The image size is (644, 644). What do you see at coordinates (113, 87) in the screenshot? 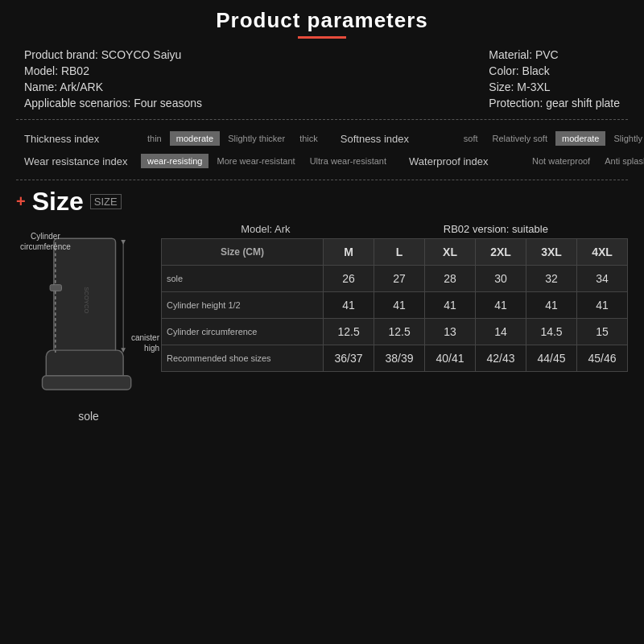
I see `name: Name: Ark/ARK` at bounding box center [113, 87].